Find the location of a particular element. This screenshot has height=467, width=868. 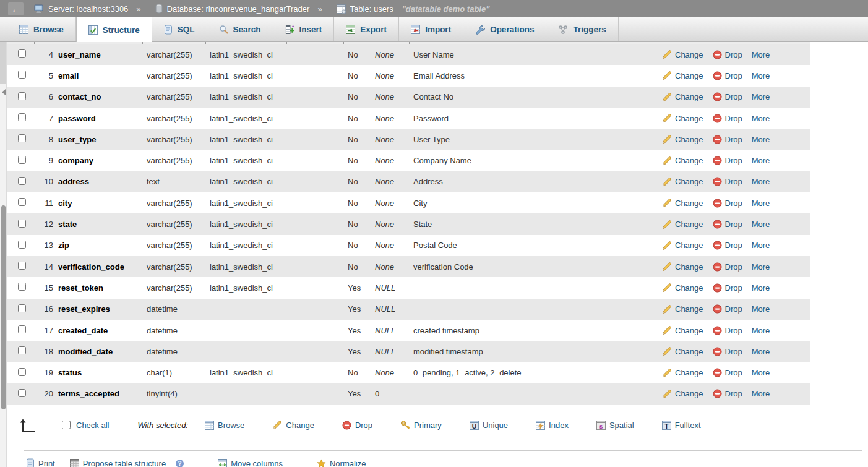

move-columns-link: Move columns is located at coordinates (250, 463).